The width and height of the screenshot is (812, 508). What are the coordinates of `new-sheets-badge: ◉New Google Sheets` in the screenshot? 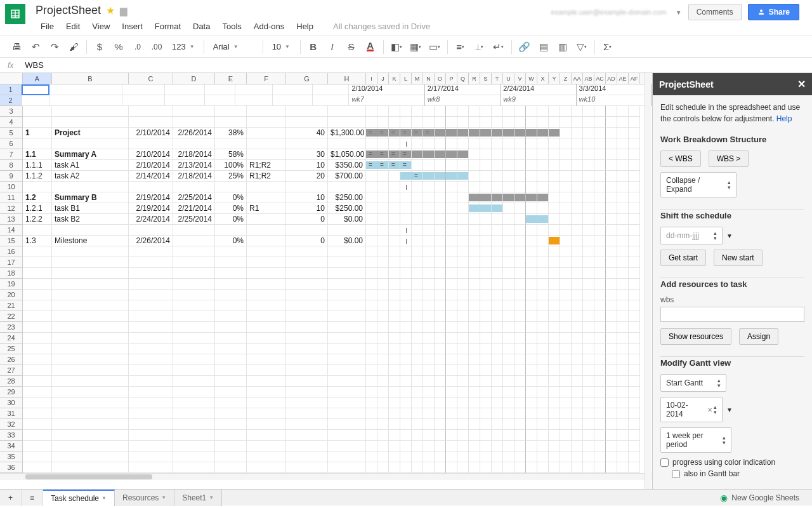 It's located at (760, 498).